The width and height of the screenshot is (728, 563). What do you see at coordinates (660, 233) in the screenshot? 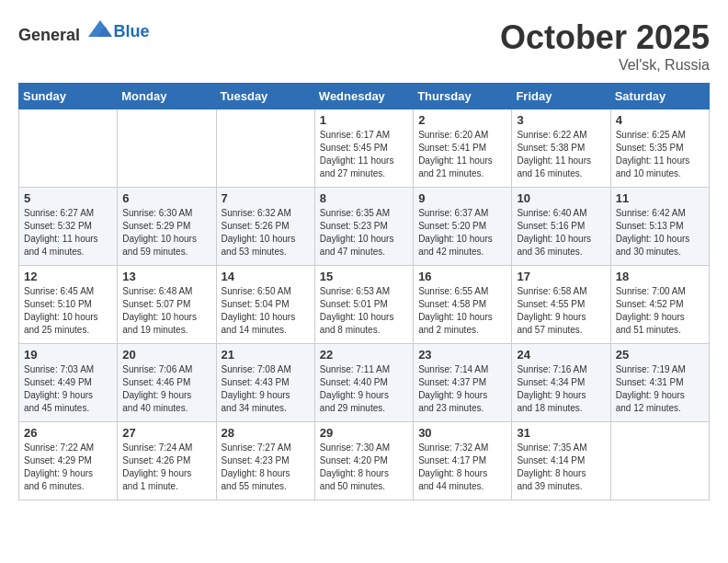
I see `cell-content: Sunrise: 6:42 AM Sunset: 5:13 PM Dayligh…` at bounding box center [660, 233].